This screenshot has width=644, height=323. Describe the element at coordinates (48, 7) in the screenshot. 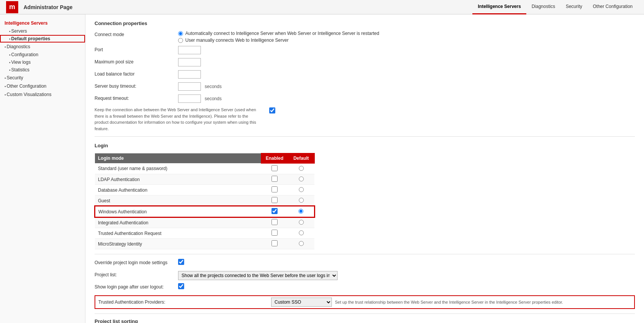

I see `page-title: Administrator Page` at that location.